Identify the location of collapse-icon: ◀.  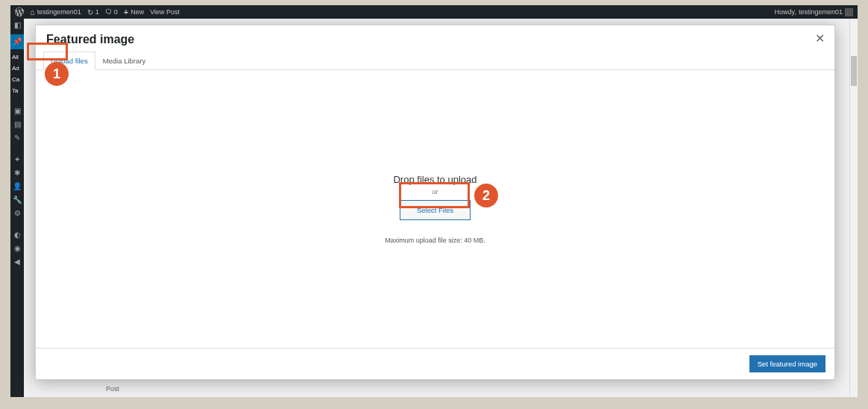
(17, 262).